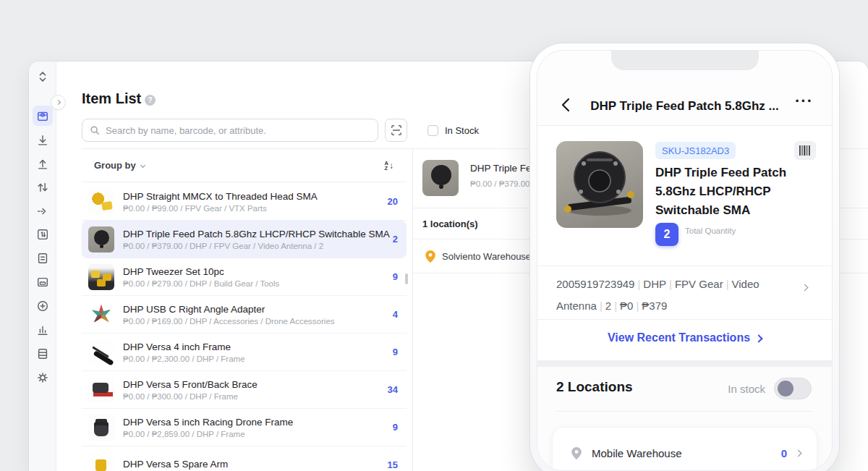 The image size is (868, 471). Describe the element at coordinates (600, 184) in the screenshot. I see `product-image` at that location.